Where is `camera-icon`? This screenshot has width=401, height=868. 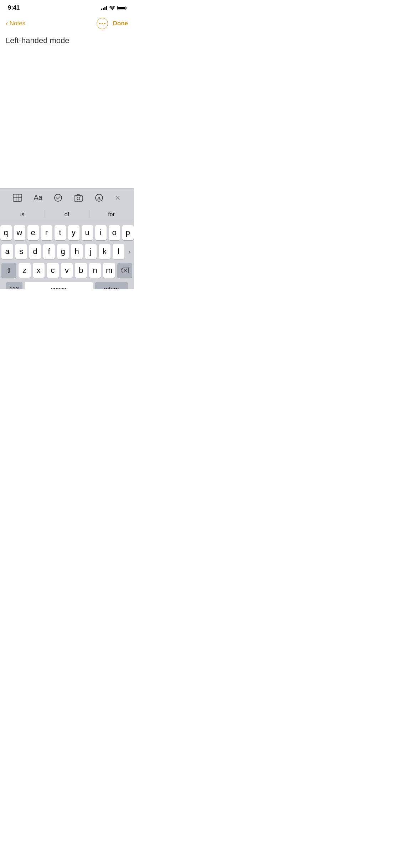 camera-icon is located at coordinates (78, 198).